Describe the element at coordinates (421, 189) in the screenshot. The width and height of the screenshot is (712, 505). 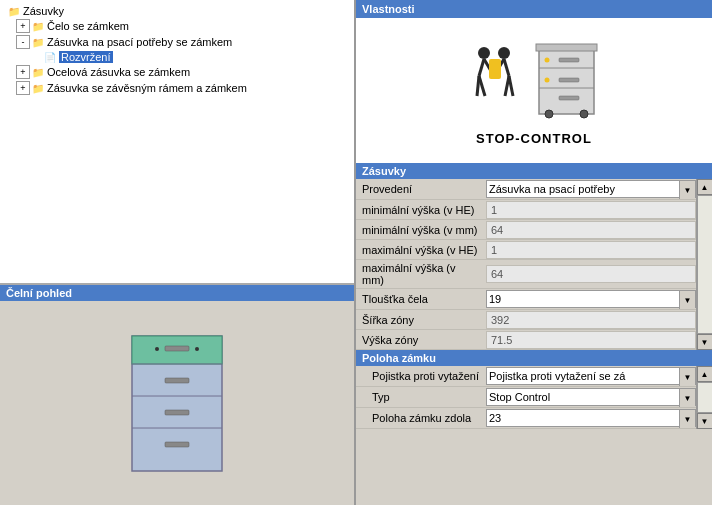
I see `label-provedeni: Provedení` at that location.